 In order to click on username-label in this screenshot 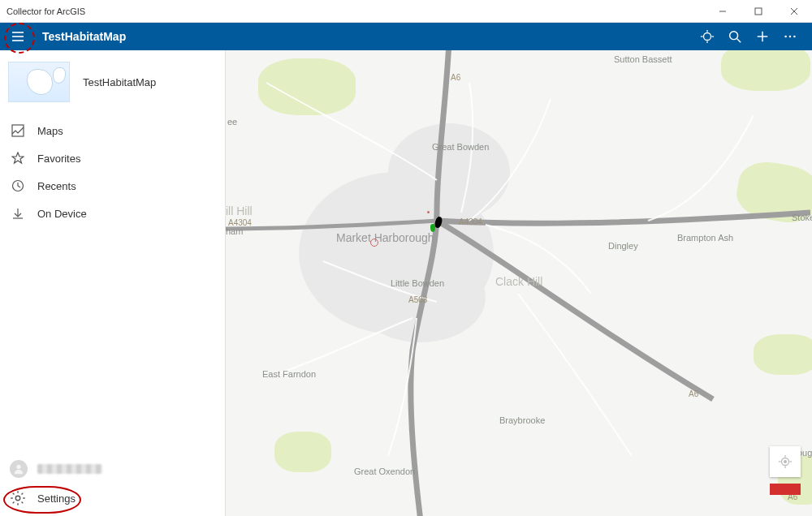, I will do `click(70, 469)`.